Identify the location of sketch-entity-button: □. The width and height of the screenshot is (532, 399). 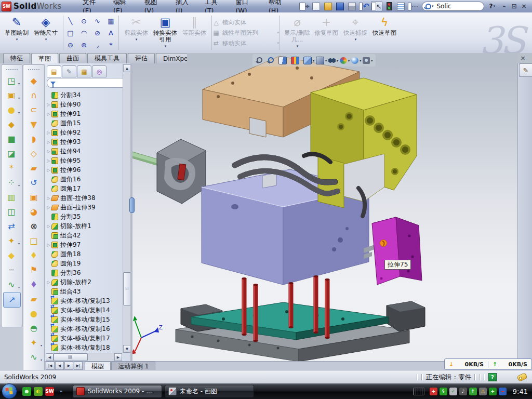
(71, 33).